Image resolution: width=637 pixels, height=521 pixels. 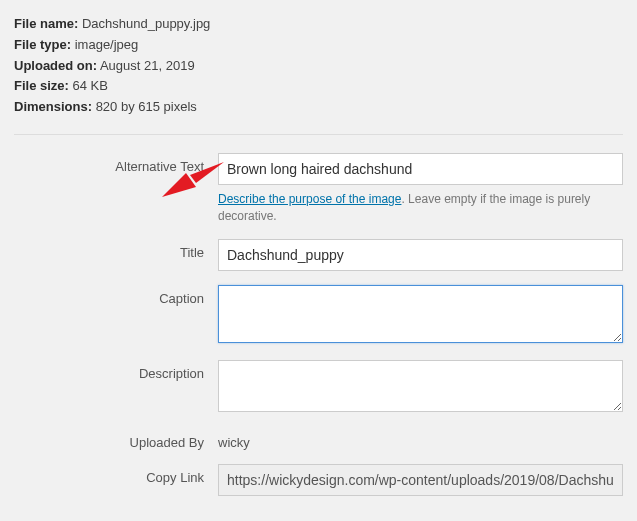 I want to click on meta-uploaded-label: Uploaded on:, so click(x=56, y=66).